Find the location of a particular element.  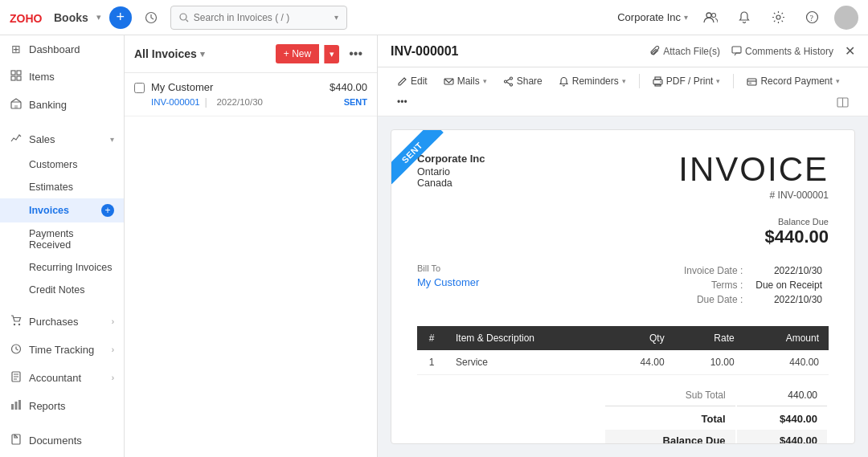

sidebar-item-dashboard: ⊞ Dashboard is located at coordinates (62, 49).